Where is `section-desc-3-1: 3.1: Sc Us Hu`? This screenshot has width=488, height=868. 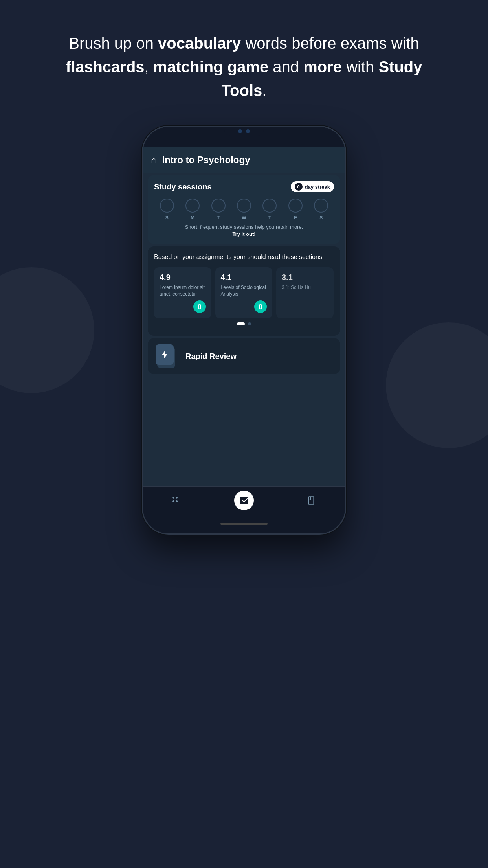 section-desc-3-1: 3.1: Sc Us Hu is located at coordinates (305, 288).